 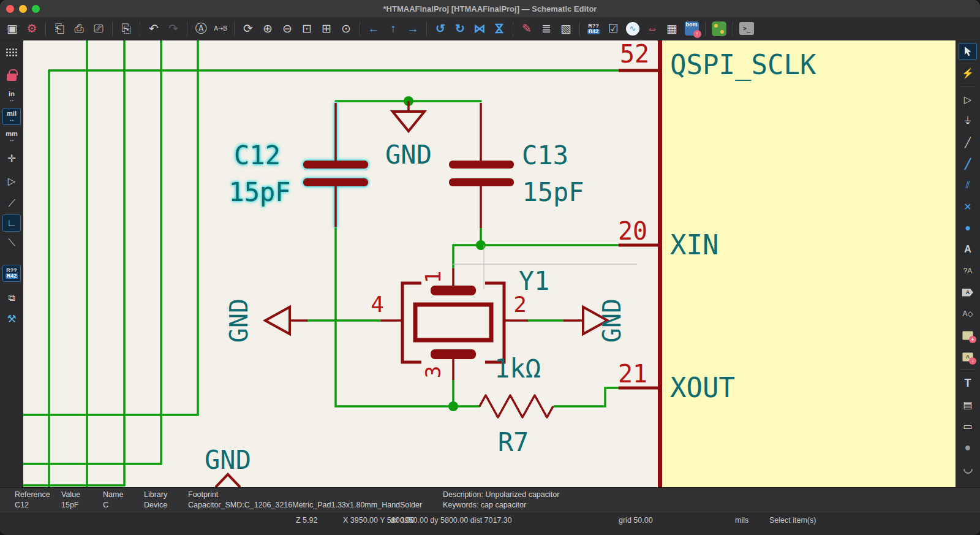 What do you see at coordinates (490, 499) in the screenshot?
I see `selection-info-bar: Reference Value Name Library Footprint D…` at bounding box center [490, 499].